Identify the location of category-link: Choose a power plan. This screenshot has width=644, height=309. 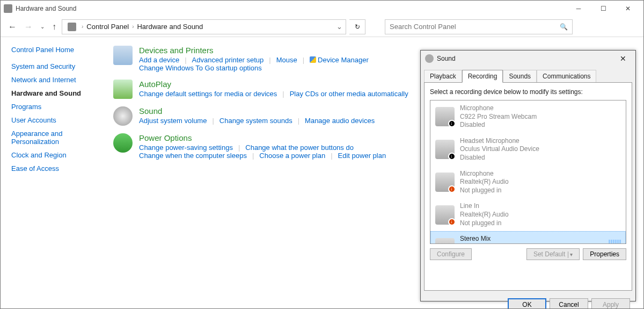
(292, 156).